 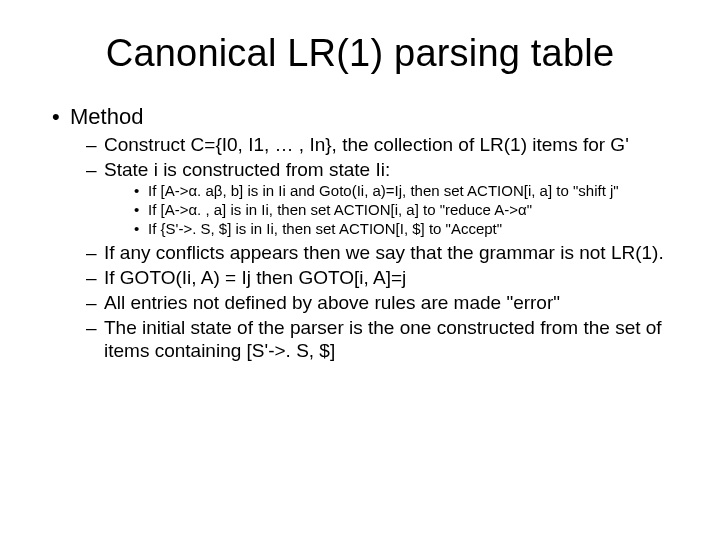 What do you see at coordinates (360, 252) in the screenshot?
I see `list-item: If any conflicts appears then we say tha…` at bounding box center [360, 252].